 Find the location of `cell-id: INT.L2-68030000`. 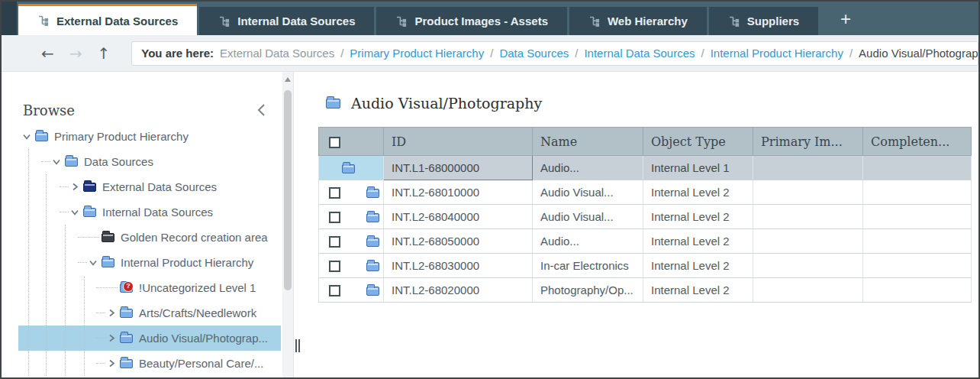

cell-id: INT.L2-68030000 is located at coordinates (458, 266).